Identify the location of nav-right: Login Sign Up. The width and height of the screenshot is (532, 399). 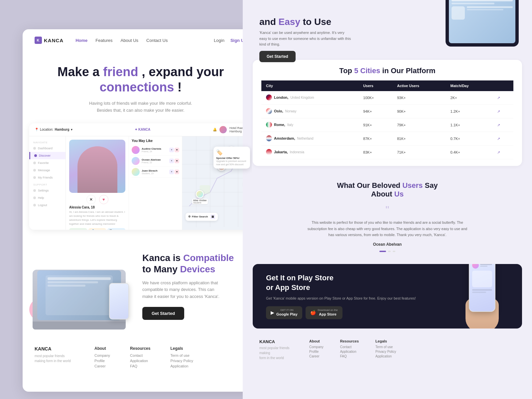
(230, 41).